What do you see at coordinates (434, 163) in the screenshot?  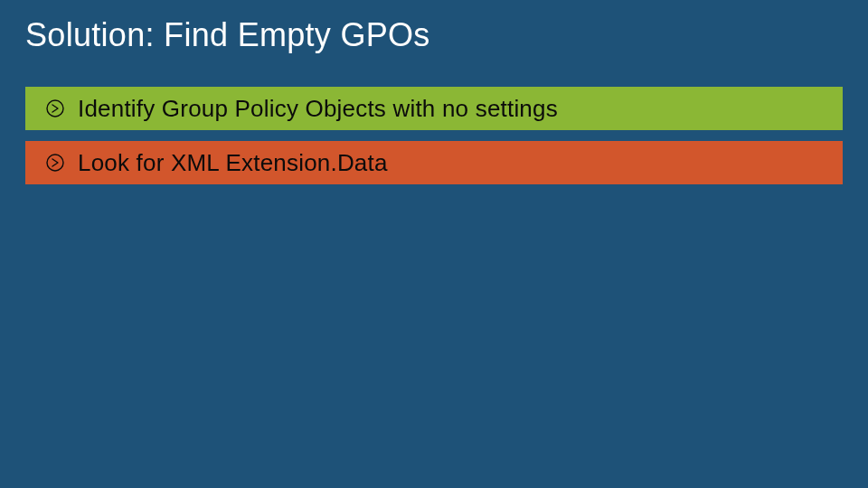 I see `bullet-item-2: Look for XML Extension.Data` at bounding box center [434, 163].